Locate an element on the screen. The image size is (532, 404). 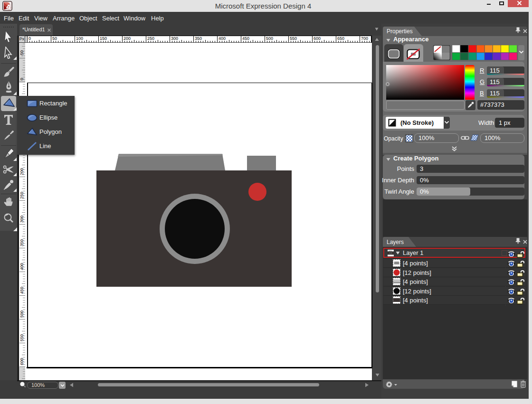
svg-text: 50 is located at coordinates (55, 38).